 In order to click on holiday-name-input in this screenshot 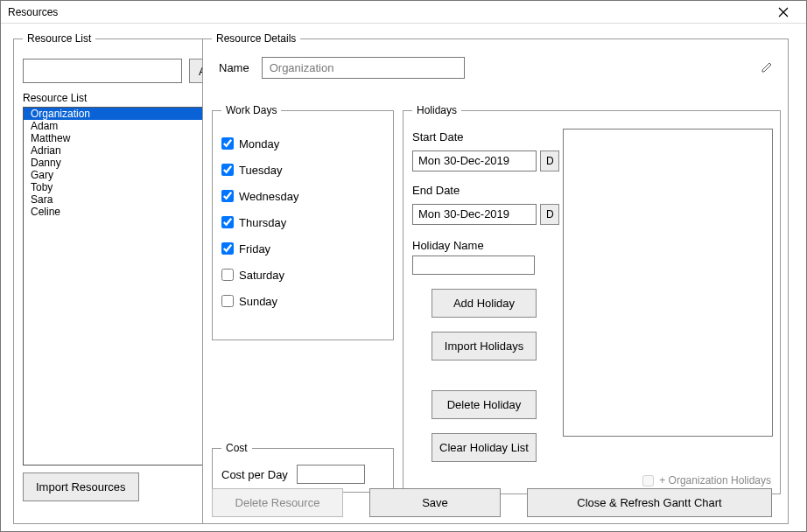, I will do `click(474, 265)`.